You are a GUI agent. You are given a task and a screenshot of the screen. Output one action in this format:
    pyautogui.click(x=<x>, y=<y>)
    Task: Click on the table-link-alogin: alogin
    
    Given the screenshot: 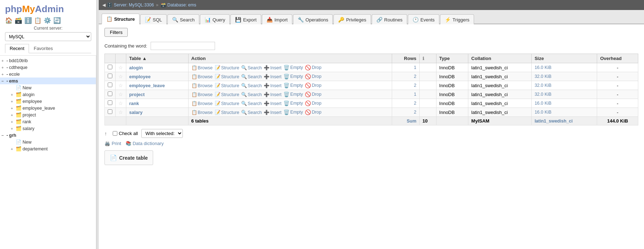 What is the action you would take?
    pyautogui.click(x=136, y=68)
    